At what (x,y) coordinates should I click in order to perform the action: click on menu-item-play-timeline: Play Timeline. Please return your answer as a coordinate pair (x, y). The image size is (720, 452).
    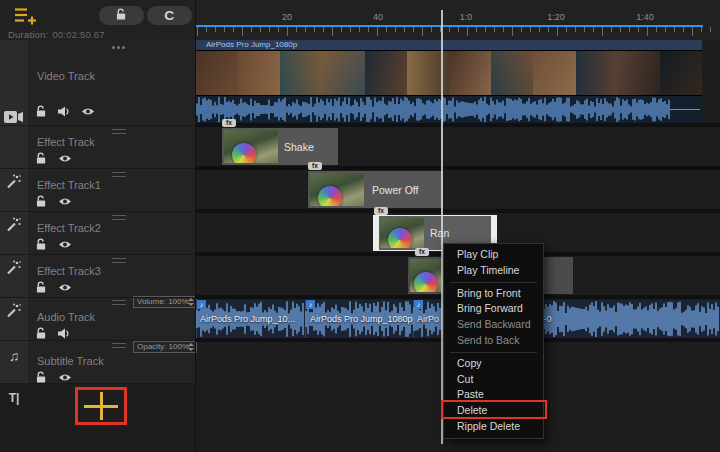
    Looking at the image, I should click on (494, 271).